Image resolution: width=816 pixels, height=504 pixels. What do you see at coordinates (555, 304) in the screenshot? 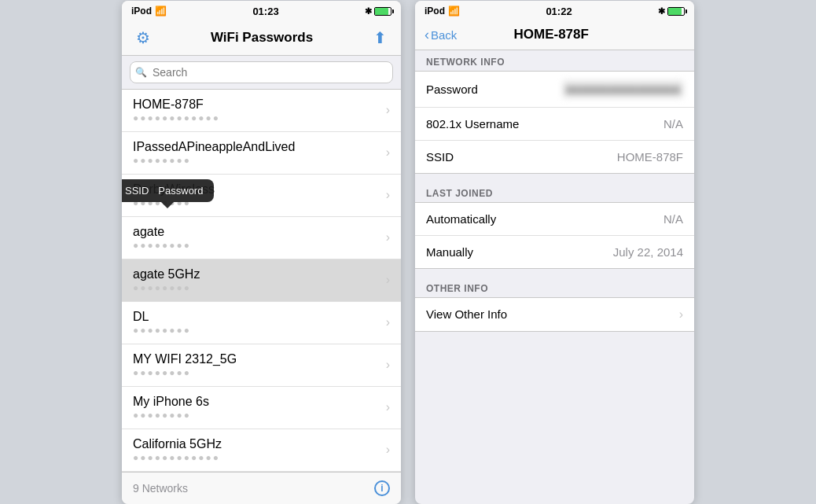
I see `other-info-section: OTHER INFO View Other Info ›` at bounding box center [555, 304].